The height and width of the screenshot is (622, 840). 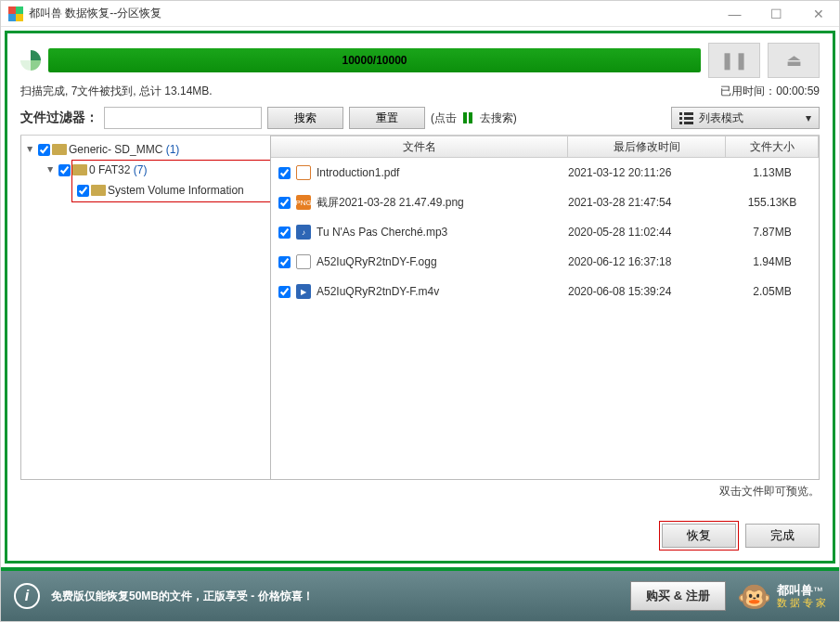 I want to click on recover-button: 恢复, so click(x=699, y=536).